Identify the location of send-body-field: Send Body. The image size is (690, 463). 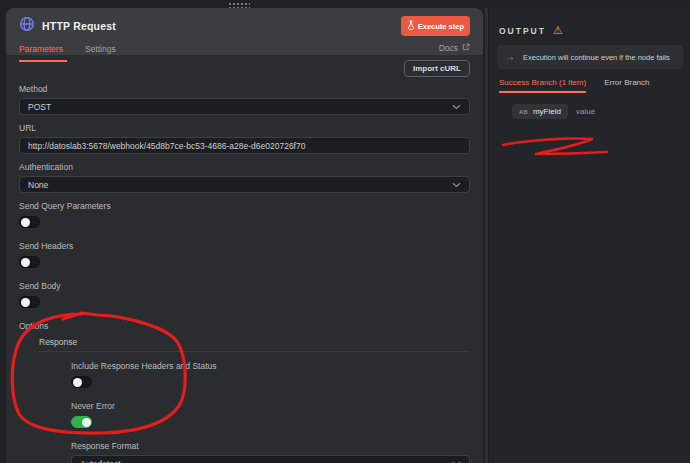
(244, 294).